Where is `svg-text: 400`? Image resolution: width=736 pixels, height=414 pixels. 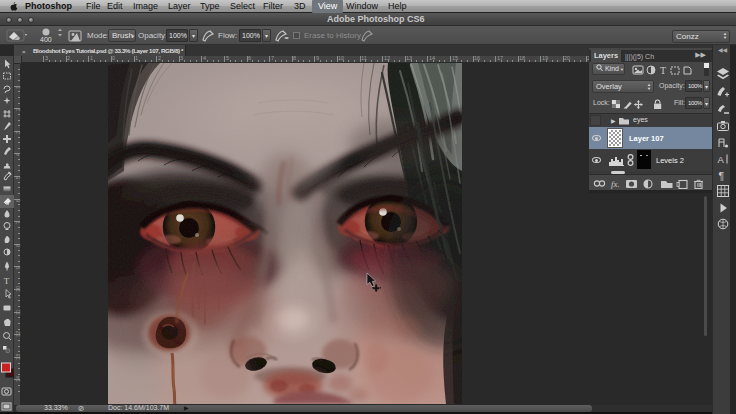 svg-text: 400 is located at coordinates (46, 40).